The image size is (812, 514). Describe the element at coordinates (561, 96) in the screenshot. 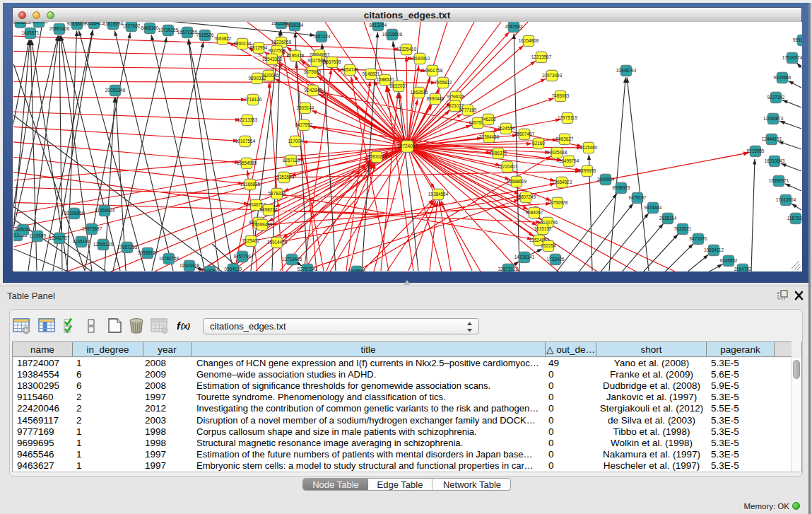

I see `svg-text: 7485063` at that location.